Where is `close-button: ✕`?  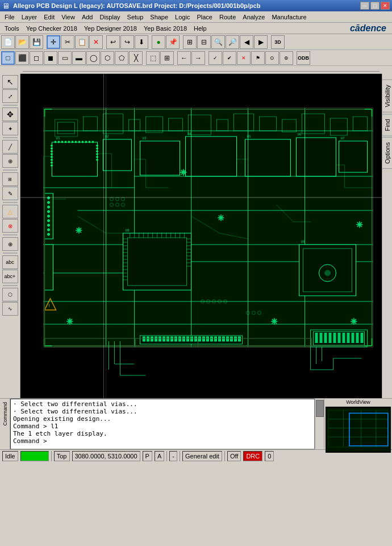 close-button: ✕ is located at coordinates (385, 6).